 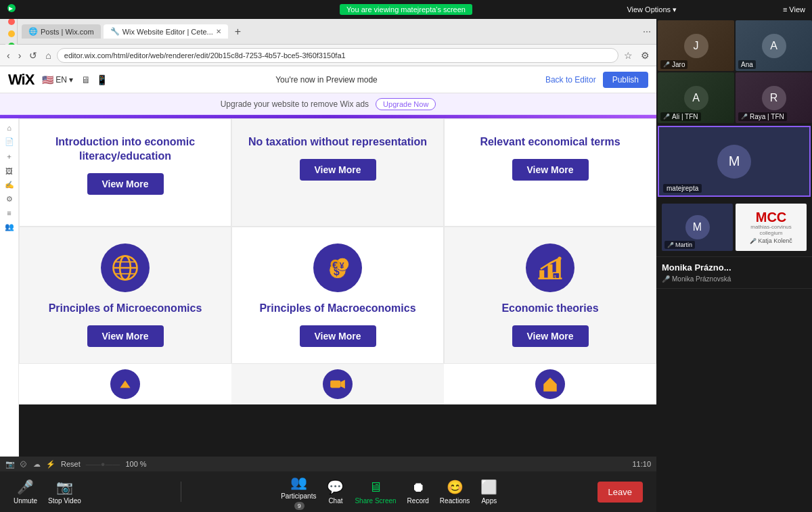 What do you see at coordinates (58, 80) in the screenshot?
I see `language-selector: 🇺🇸 EN ▾` at bounding box center [58, 80].